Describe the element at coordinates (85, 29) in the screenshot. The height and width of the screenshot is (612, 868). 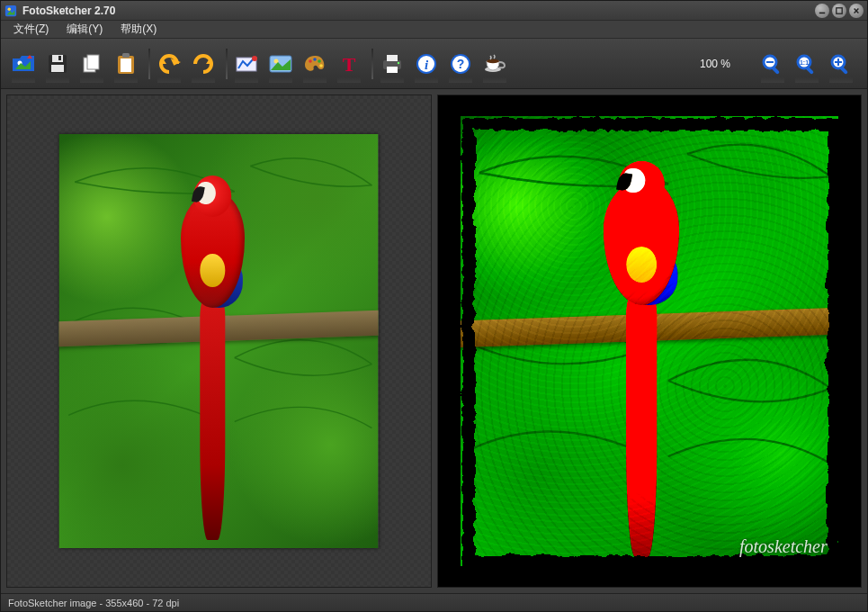
I see `menu-edit: 编辑(Y)` at that location.